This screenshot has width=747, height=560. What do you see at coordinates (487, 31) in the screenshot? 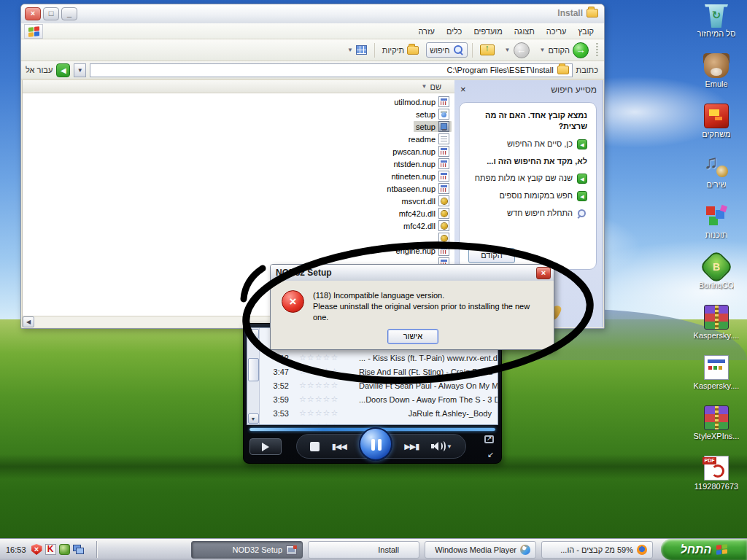
I see `menu-item: מועדפים` at bounding box center [487, 31].